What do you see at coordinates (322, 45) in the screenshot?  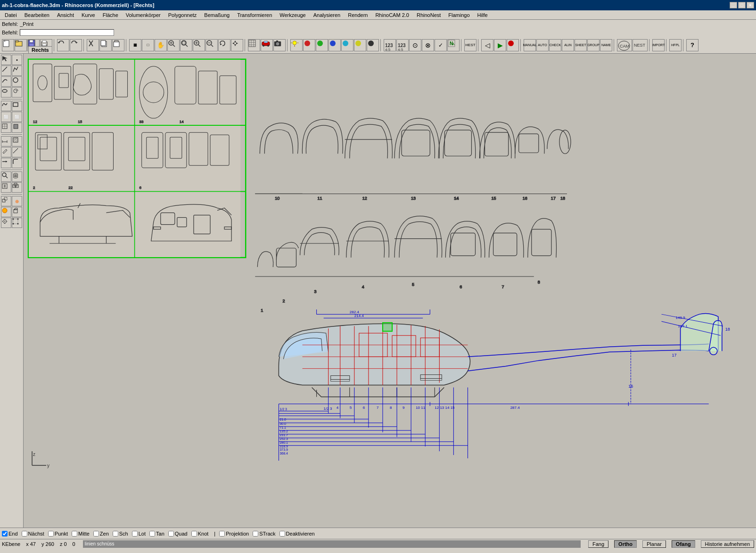 I see `tb-circle-green` at bounding box center [322, 45].